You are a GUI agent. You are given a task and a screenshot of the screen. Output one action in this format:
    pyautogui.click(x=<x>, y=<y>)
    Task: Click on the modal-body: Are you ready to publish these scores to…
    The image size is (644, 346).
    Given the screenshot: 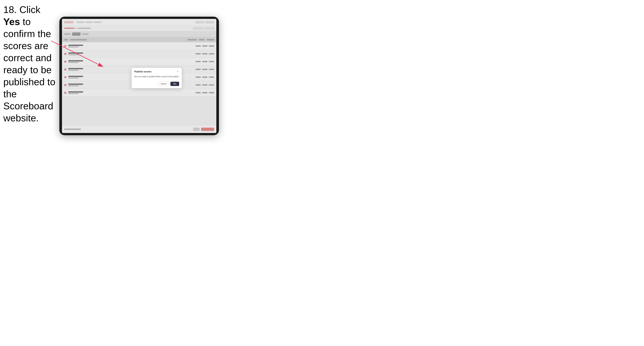 What is the action you would take?
    pyautogui.click(x=157, y=77)
    